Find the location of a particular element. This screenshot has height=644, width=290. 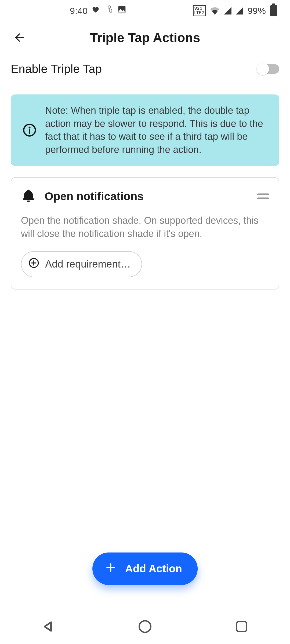

image-icon is located at coordinates (122, 11).